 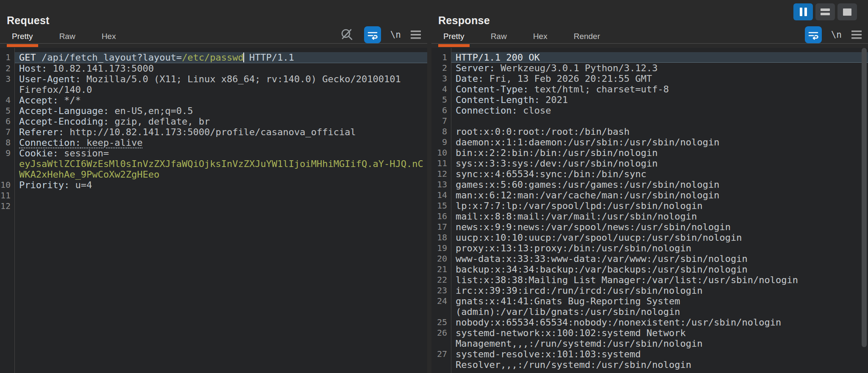 I want to click on line-content: HTTP/1.1 200 OK, so click(x=659, y=58).